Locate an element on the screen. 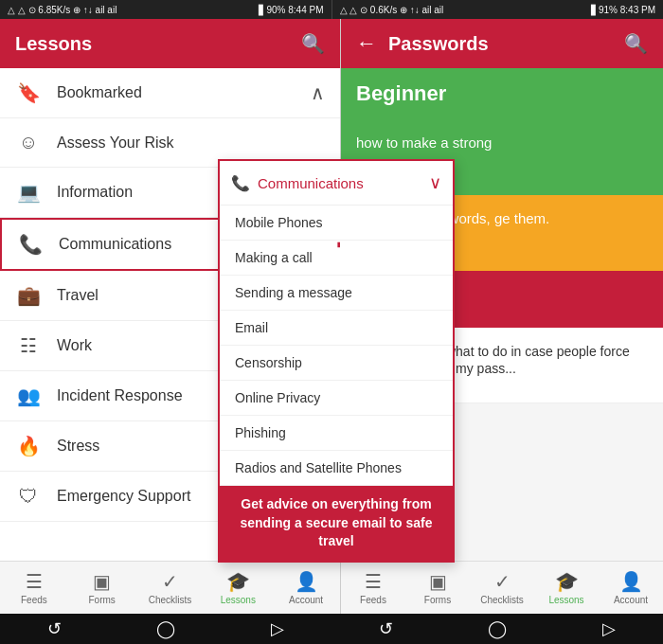 This screenshot has height=644, width=663. system-btn-home2: ◯ is located at coordinates (497, 629).